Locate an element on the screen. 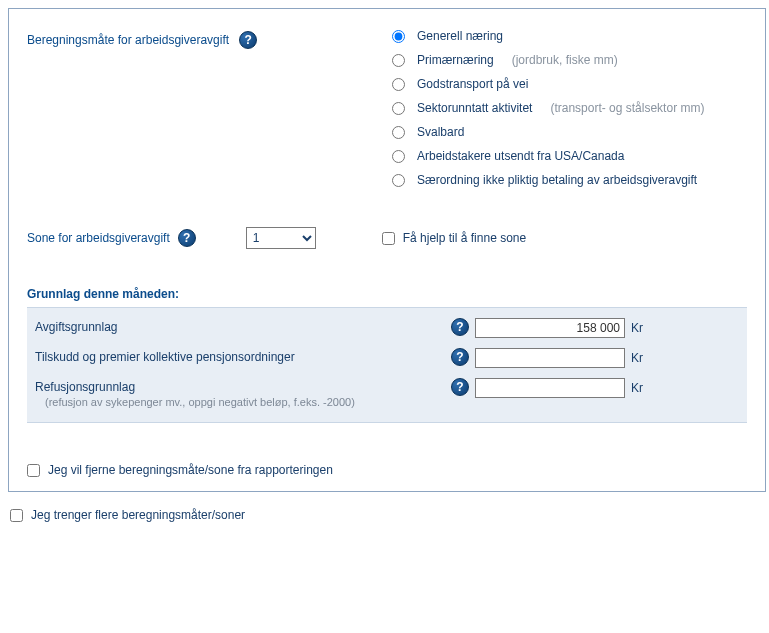 The image size is (769, 633). basis-row-label: Tilskudd og premier kollektive pensjonso… is located at coordinates (240, 357).